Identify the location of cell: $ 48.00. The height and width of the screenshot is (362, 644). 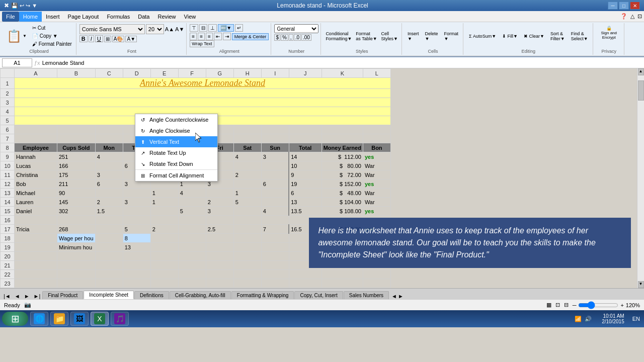
(342, 193).